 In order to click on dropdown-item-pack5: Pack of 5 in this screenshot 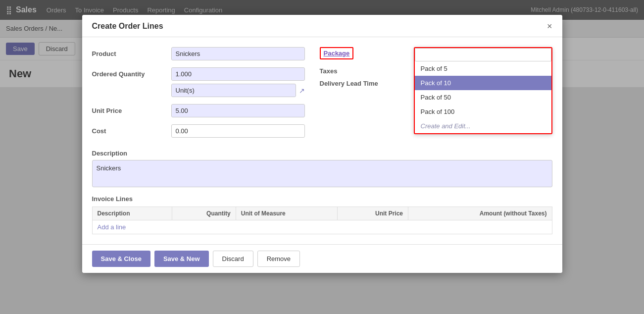, I will do `click(483, 68)`.